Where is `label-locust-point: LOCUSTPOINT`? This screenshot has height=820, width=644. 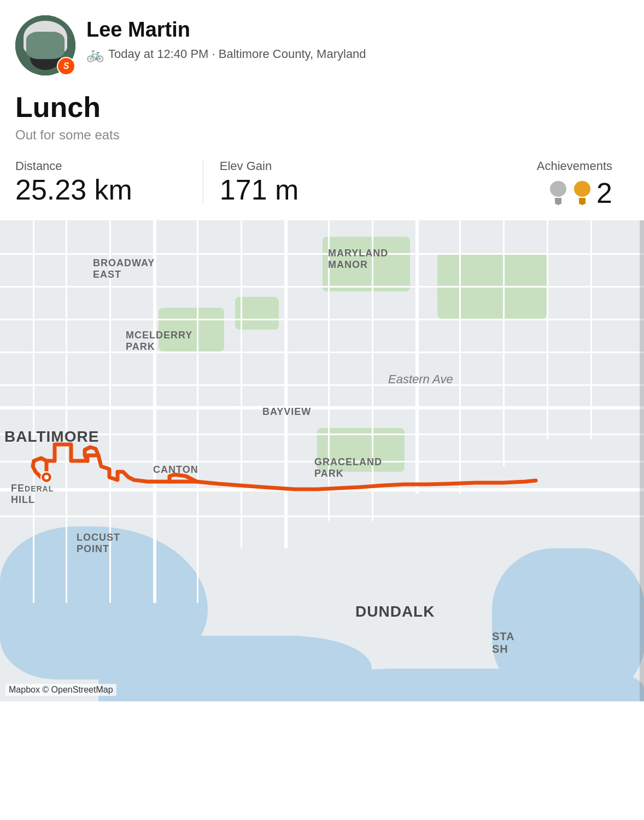 label-locust-point: LOCUSTPOINT is located at coordinates (98, 543).